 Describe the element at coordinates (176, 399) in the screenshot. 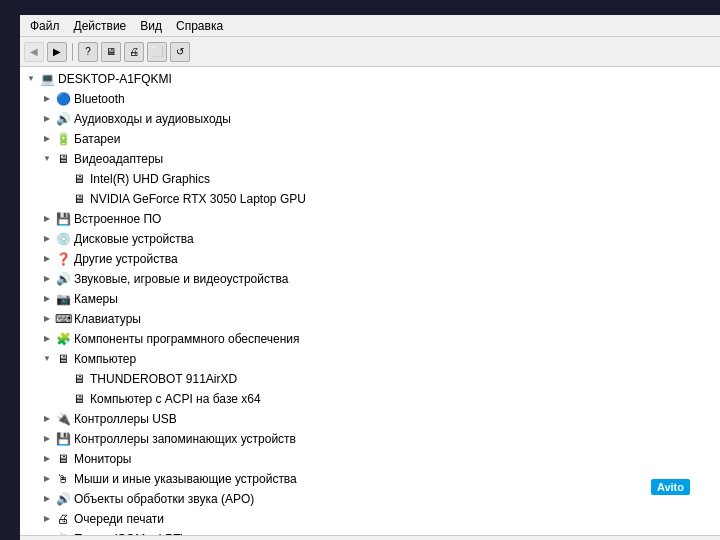

I see `tree-item-label: Компьютер с ACPI на базе x64` at that location.